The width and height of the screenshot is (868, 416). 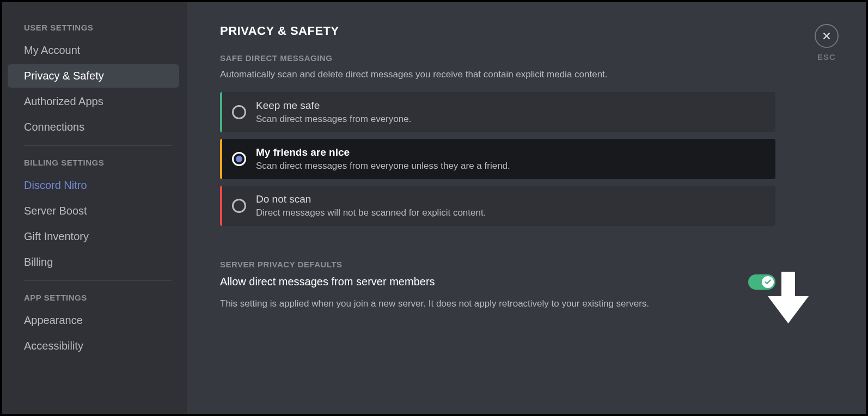 What do you see at coordinates (94, 127) in the screenshot?
I see `sidebar-item-connections: Connections` at bounding box center [94, 127].